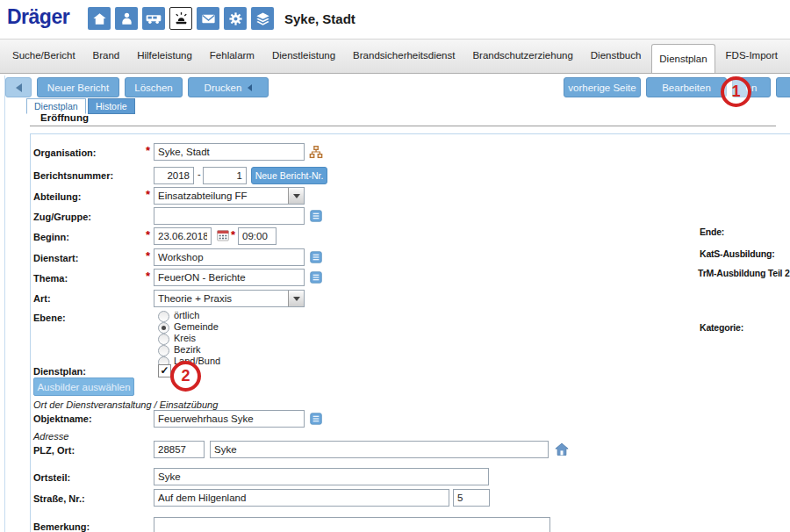 The height and width of the screenshot is (532, 790). I want to click on dienstart-list-icon, so click(316, 257).